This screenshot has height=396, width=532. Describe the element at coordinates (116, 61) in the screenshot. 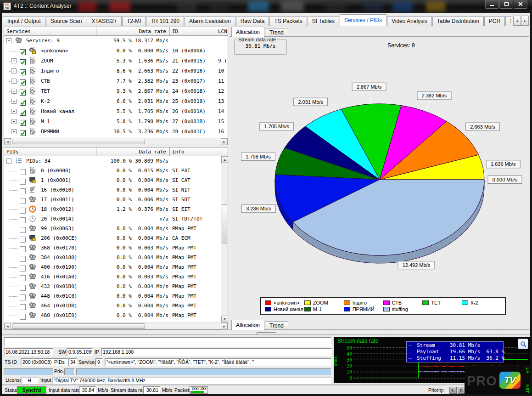

I see `service-row: +ZOOM5.3 %1.636 Mb/s21 (0x0015)9 (` at that location.